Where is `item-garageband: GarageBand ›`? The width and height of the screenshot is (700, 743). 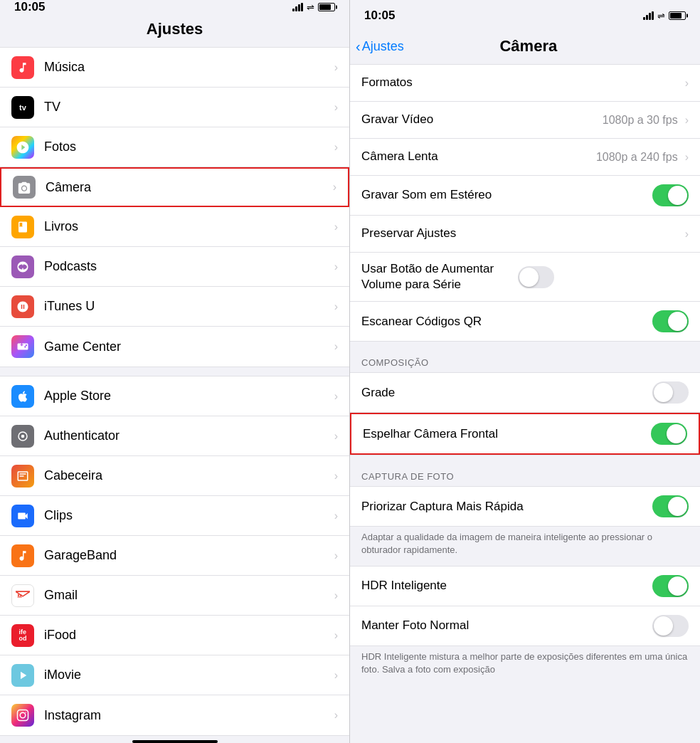
item-garageband: GarageBand › is located at coordinates (175, 556).